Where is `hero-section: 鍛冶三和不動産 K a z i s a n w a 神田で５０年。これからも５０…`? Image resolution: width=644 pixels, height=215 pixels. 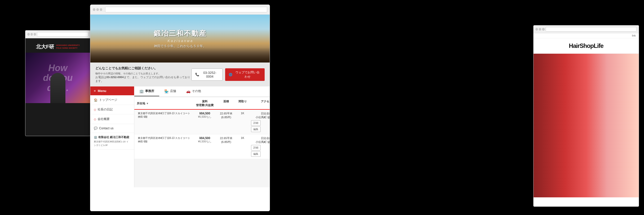
hero-section: 鍛冶三和不動産 K a z i s a n w a 神田で５０年。これからも５０… is located at coordinates (180, 39).